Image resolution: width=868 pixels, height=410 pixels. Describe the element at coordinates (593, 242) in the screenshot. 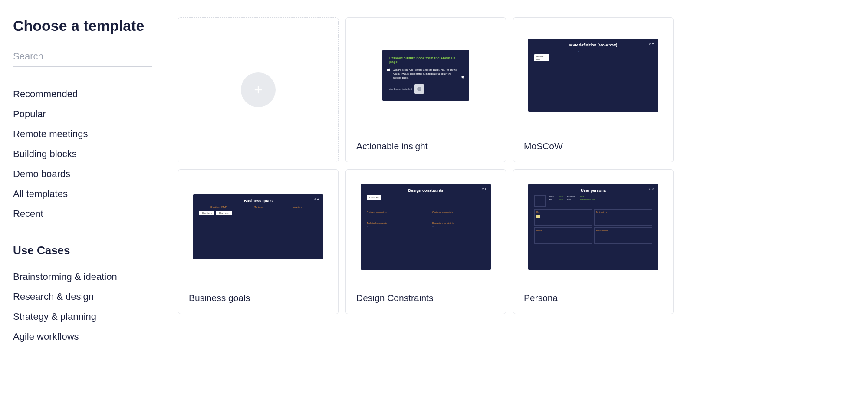

I see `template-card-persona: User persona R✦ Name:Value Archetype:Val…` at that location.